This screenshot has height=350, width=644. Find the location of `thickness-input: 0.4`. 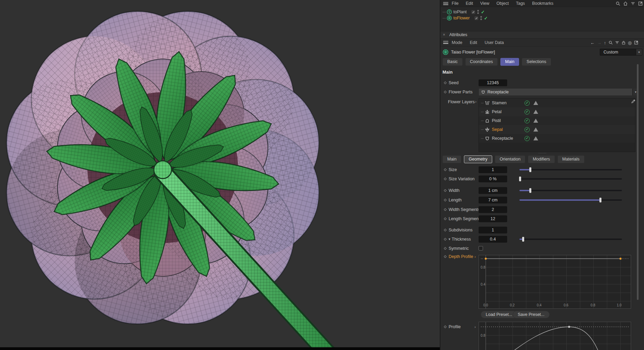

thickness-input: 0.4 is located at coordinates (493, 239).